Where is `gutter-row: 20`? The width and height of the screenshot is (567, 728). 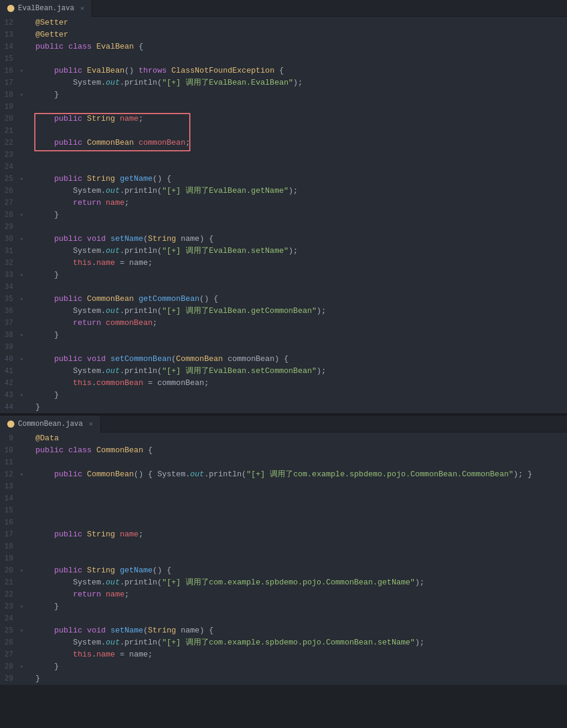 gutter-row: 20 is located at coordinates (17, 119).